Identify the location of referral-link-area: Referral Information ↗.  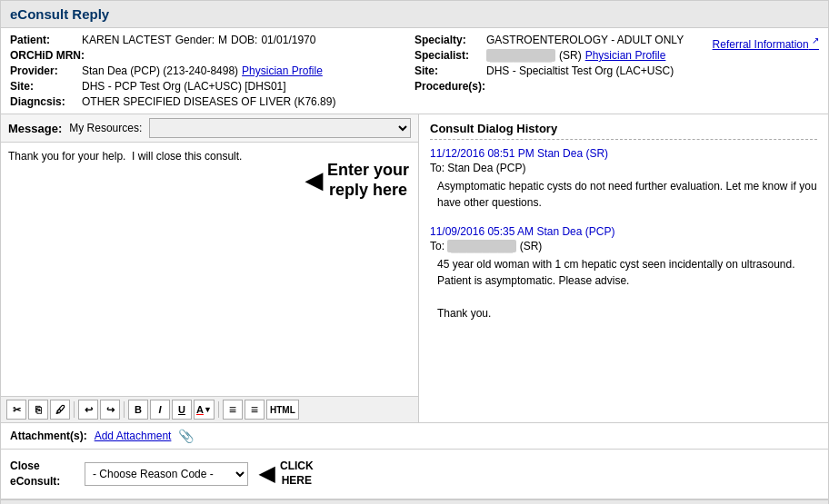
(762, 42).